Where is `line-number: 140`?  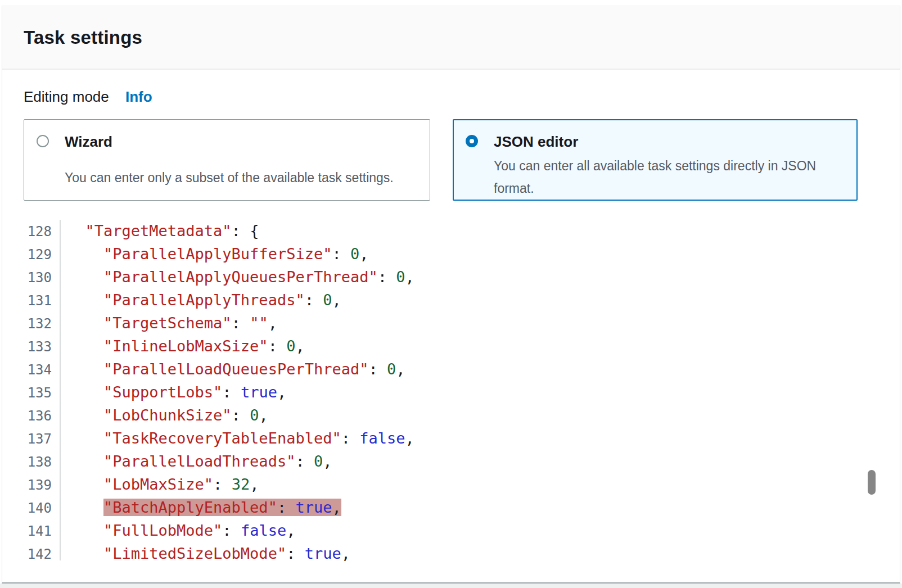 line-number: 140 is located at coordinates (29, 508).